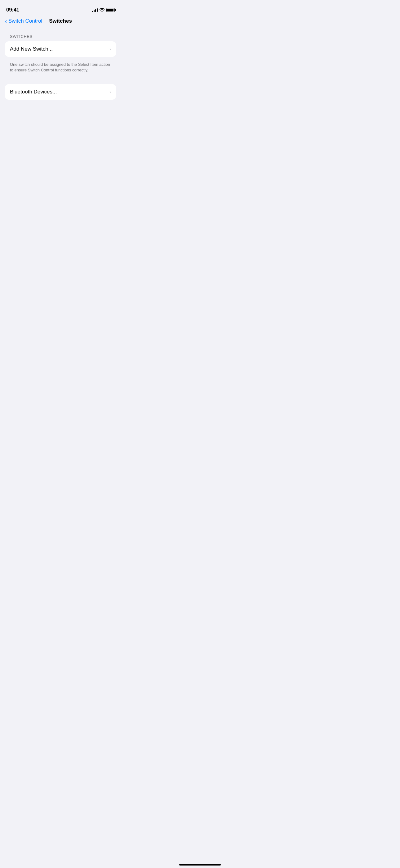  What do you see at coordinates (31, 49) in the screenshot?
I see `add-new-switch-label: Add New Switch...` at bounding box center [31, 49].